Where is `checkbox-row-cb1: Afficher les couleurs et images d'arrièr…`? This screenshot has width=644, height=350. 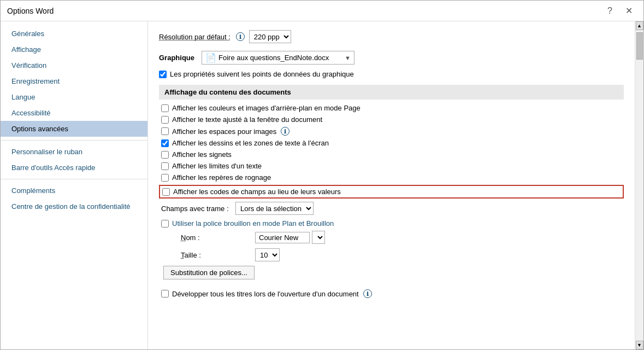 checkbox-row-cb1: Afficher les couleurs et images d'arrièr… is located at coordinates (391, 108).